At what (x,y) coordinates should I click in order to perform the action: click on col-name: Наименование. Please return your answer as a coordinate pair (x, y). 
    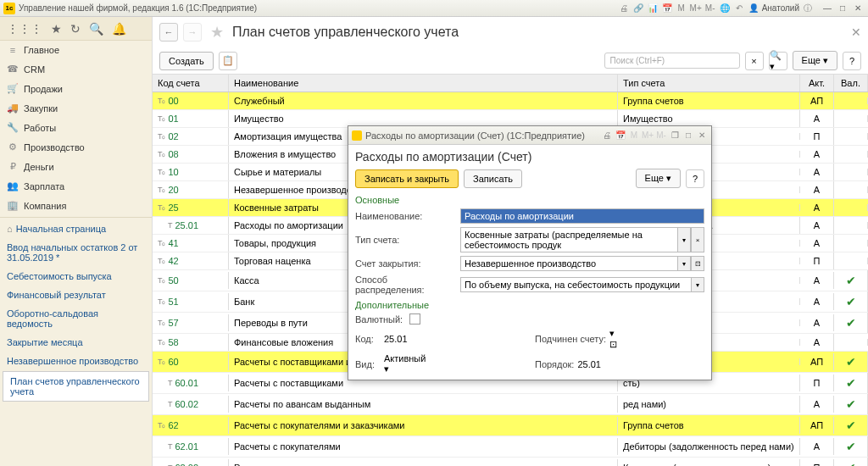
    Looking at the image, I should click on (424, 83).